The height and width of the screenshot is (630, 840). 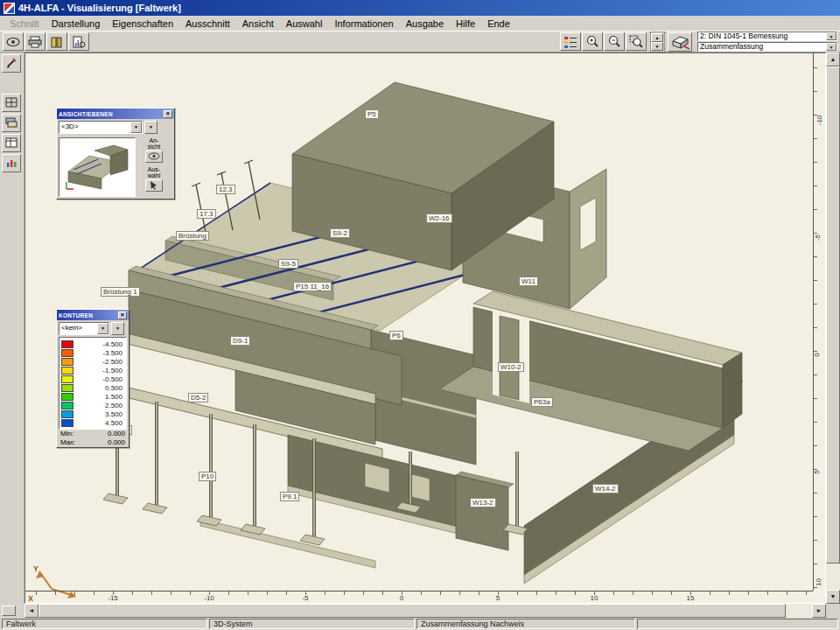 I want to click on toolbar: ▲ ▼ 2: DIN 1045-1 Bemessung ▼ Zusammenfa…, so click(x=420, y=42).